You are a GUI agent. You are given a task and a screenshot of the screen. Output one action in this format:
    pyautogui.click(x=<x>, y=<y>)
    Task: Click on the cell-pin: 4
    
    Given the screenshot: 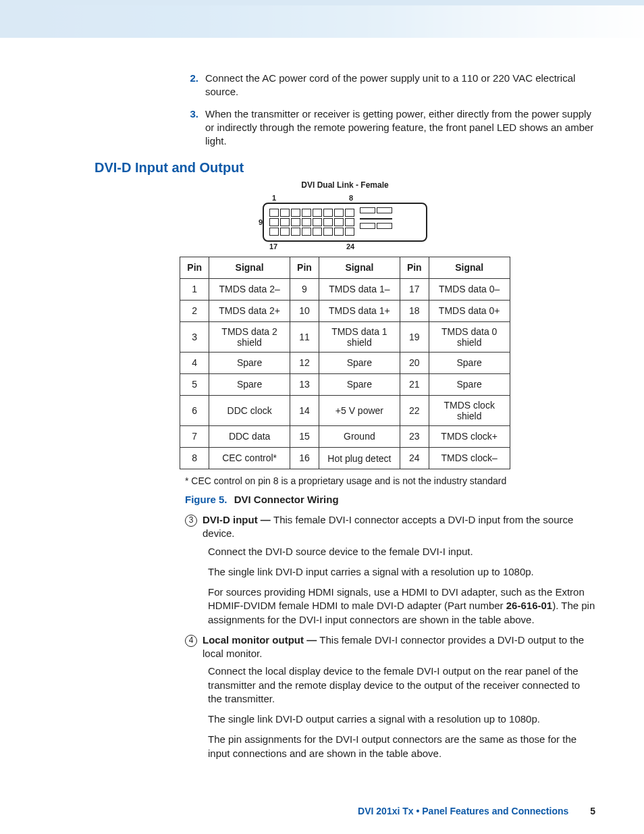 What is the action you would take?
    pyautogui.click(x=194, y=363)
    